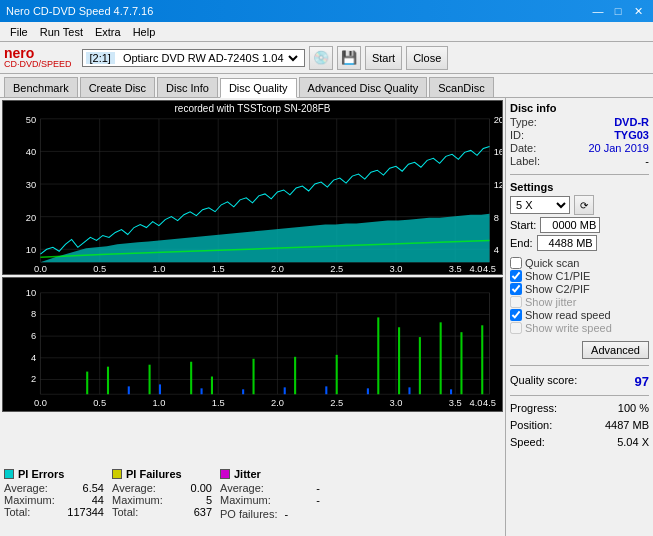 The height and width of the screenshot is (536, 653). Describe the element at coordinates (270, 488) in the screenshot. I see `jitter-avg-row: Average: -` at that location.